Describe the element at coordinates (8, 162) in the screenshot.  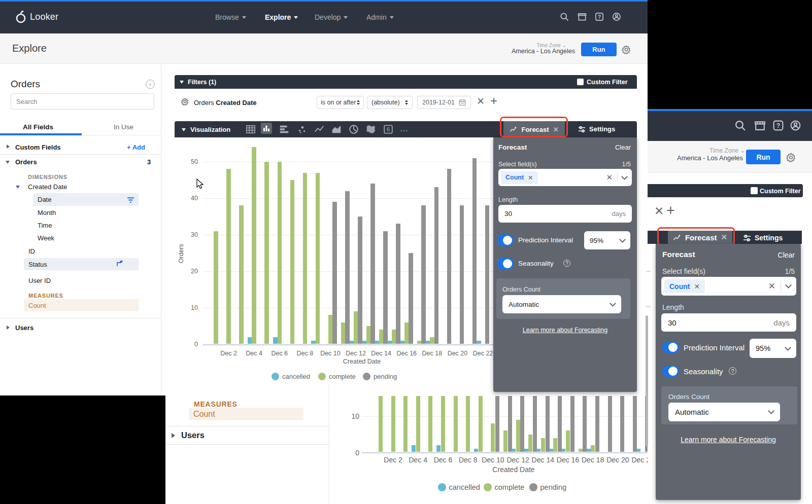
I see `collapse-orders-icon` at that location.